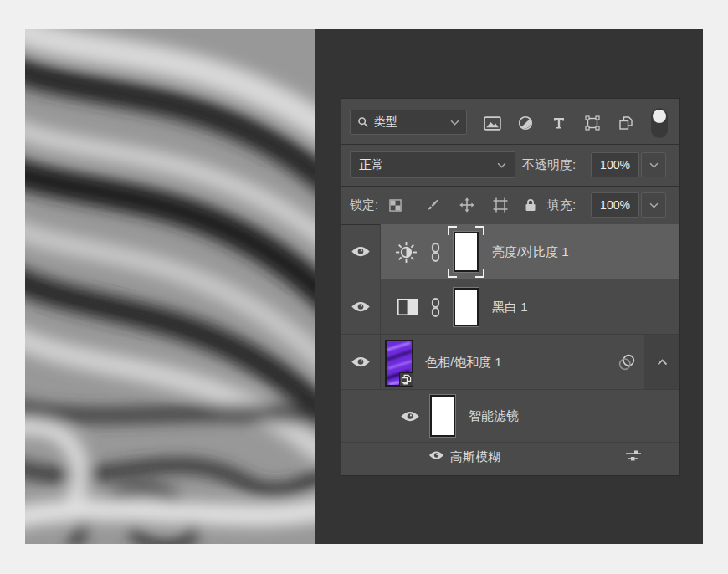 The width and height of the screenshot is (728, 574). I want to click on smart-filters-row: 智能滤镜, so click(510, 416).